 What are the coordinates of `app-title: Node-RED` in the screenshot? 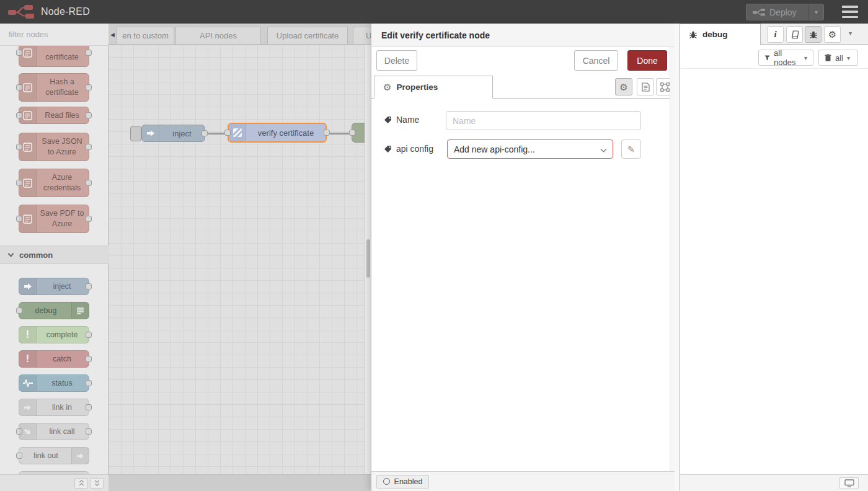 It's located at (66, 12).